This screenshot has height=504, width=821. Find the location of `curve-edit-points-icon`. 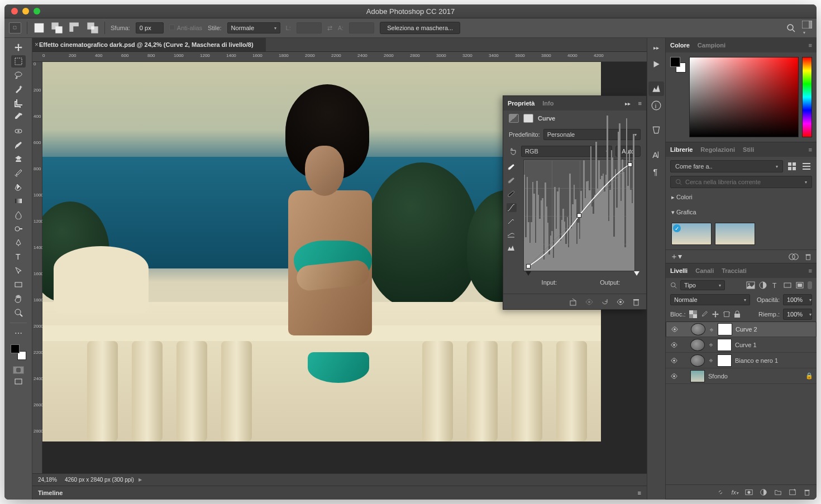

curve-edit-points-icon is located at coordinates (512, 208).